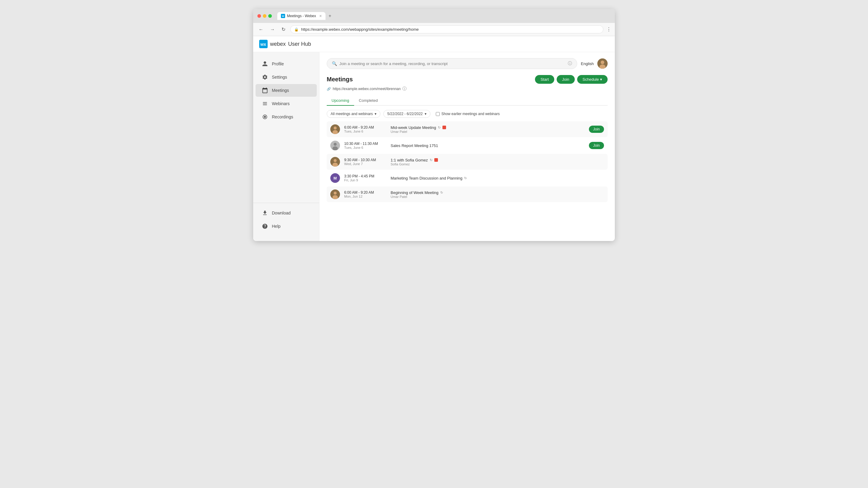 The height and width of the screenshot is (488, 868). What do you see at coordinates (375, 114) in the screenshot?
I see `filter-type-chevron: ▾` at bounding box center [375, 114].